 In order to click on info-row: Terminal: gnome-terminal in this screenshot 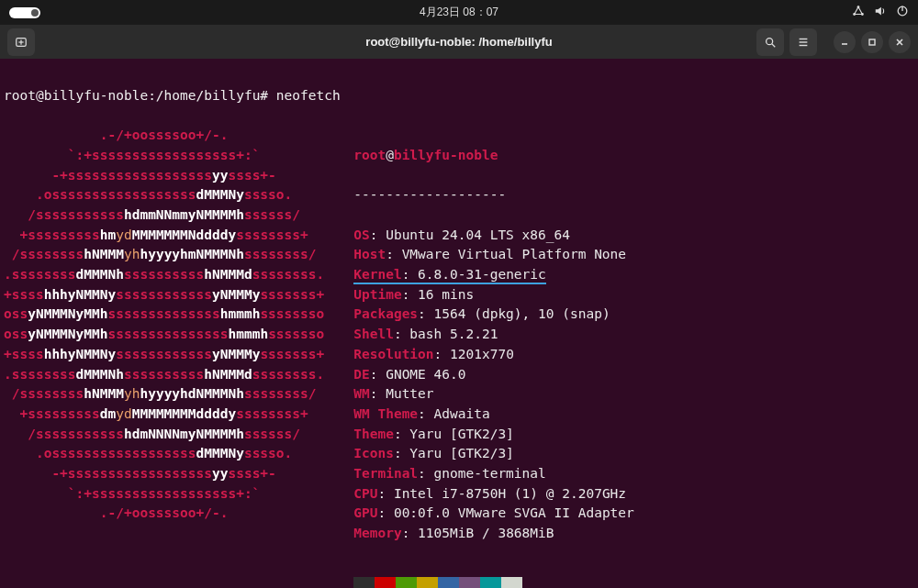, I will do `click(494, 474)`.